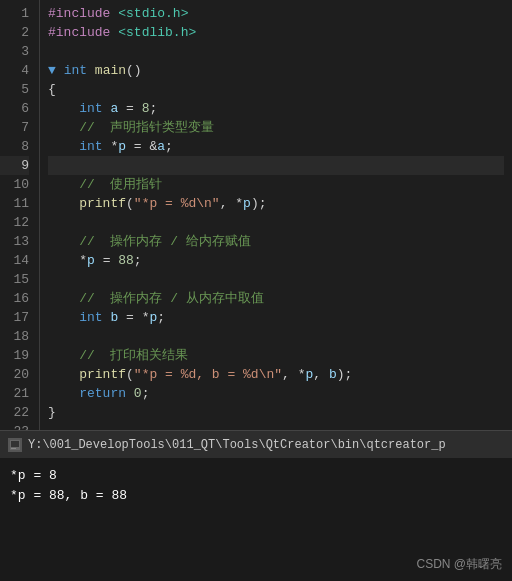  I want to click on cmt-token: // 使用指针, so click(120, 184).